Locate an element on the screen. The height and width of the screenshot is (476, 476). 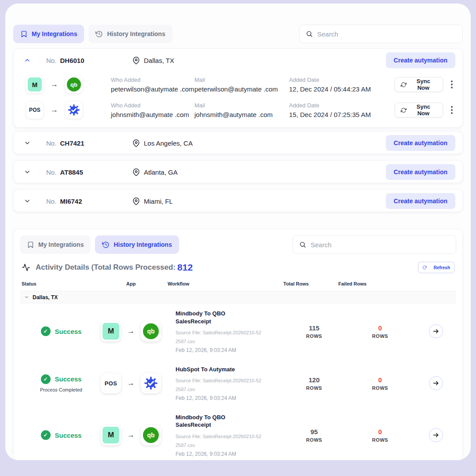
location-text: Los Angeles, CA is located at coordinates (168, 143).